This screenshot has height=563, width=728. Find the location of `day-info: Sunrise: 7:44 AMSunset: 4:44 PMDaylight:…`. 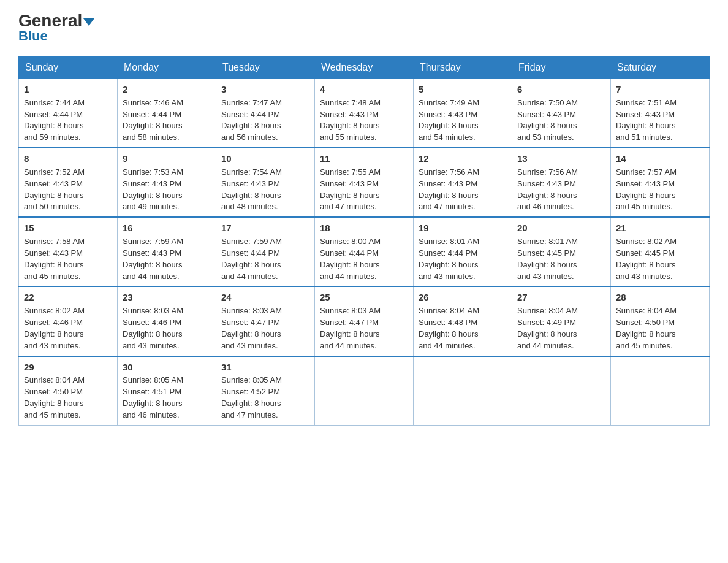

day-info: Sunrise: 7:44 AMSunset: 4:44 PMDaylight:… is located at coordinates (54, 120).